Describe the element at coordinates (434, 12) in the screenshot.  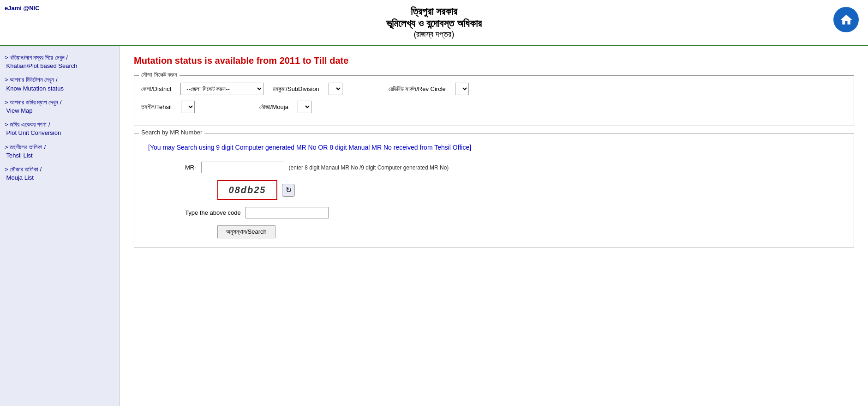
I see `title-line1: ত্রিপুরা সরকার` at that location.